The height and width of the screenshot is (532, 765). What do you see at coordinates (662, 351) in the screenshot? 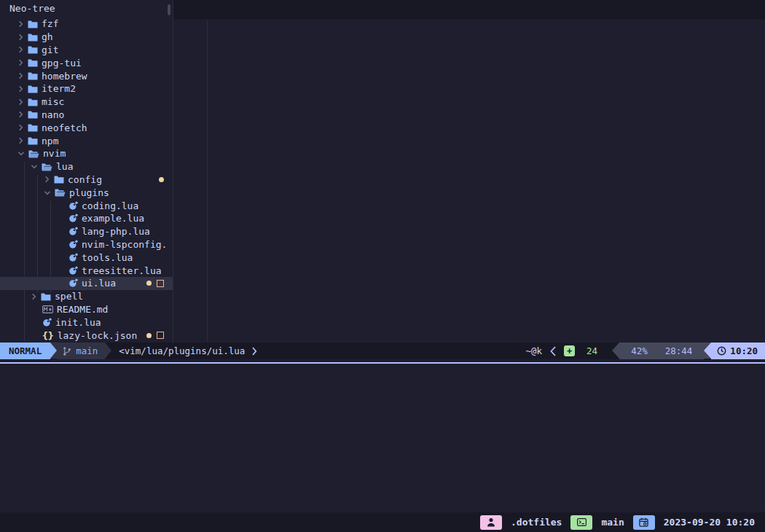
I see `scroll-position: 42% 28:44` at bounding box center [662, 351].